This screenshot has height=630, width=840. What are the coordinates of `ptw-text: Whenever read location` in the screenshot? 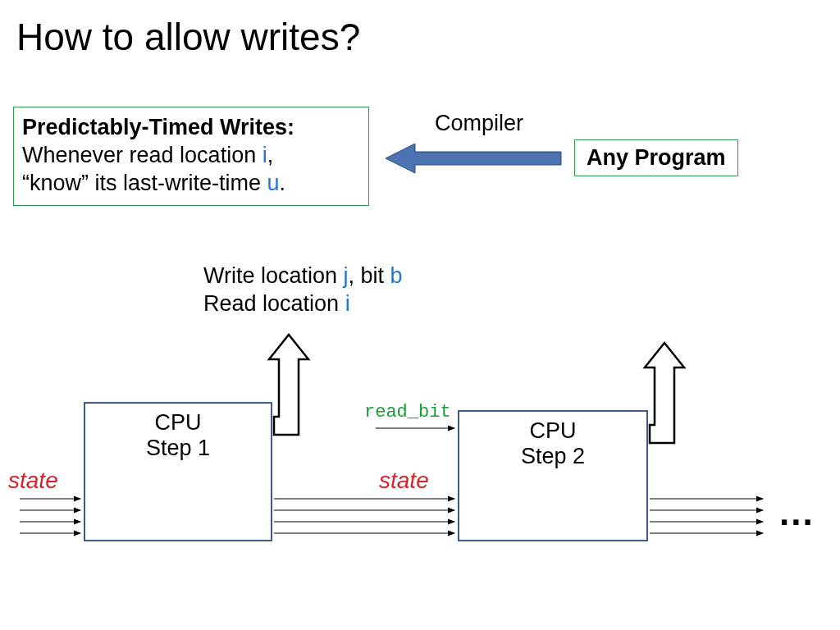 It's located at (143, 155).